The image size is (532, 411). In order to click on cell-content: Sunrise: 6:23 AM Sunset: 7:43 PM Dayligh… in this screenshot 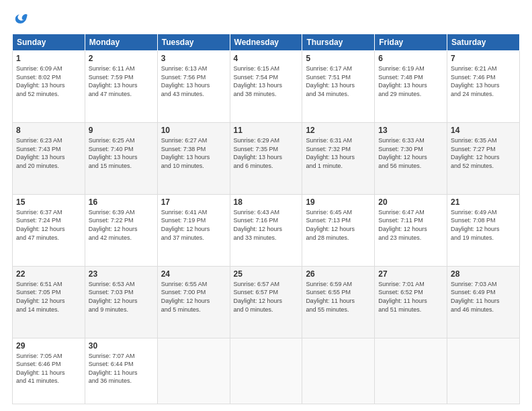, I will do `click(48, 153)`.